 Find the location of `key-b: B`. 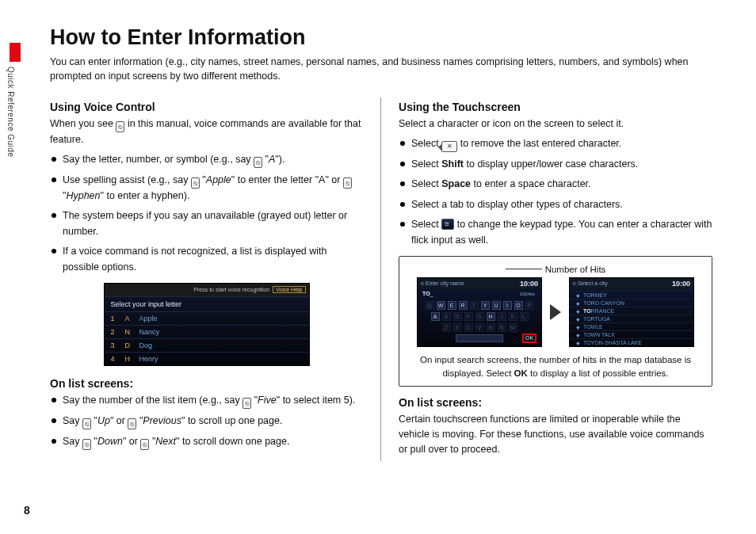

key-b: B is located at coordinates (491, 328).